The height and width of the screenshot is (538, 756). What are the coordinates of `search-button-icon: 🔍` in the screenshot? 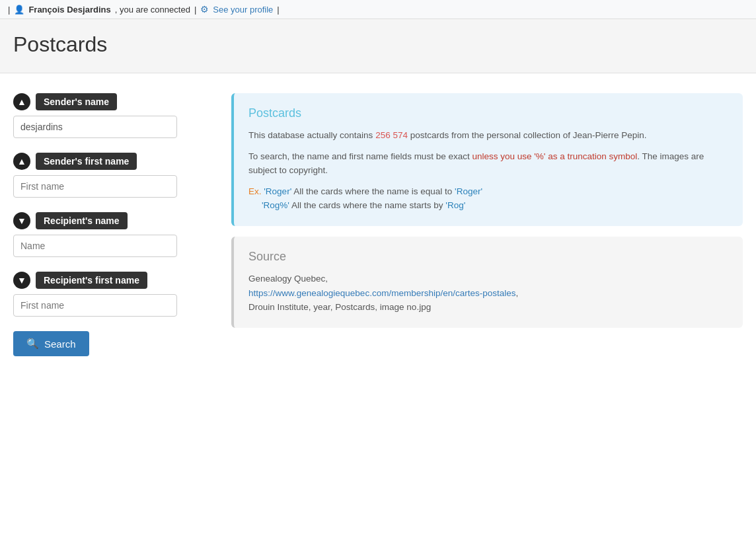 It's located at (33, 344).